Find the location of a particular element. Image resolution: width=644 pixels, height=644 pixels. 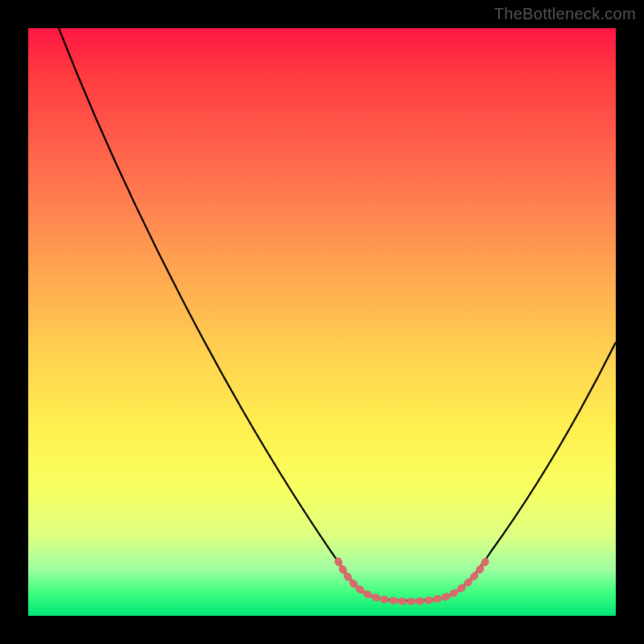

watermark-text: TheBottleneck.com is located at coordinates (565, 14).